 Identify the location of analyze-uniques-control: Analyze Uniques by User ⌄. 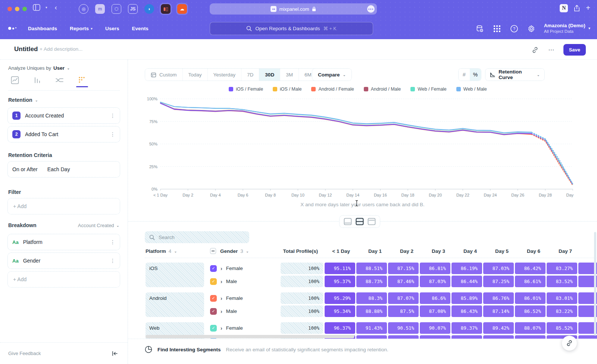
(39, 68).